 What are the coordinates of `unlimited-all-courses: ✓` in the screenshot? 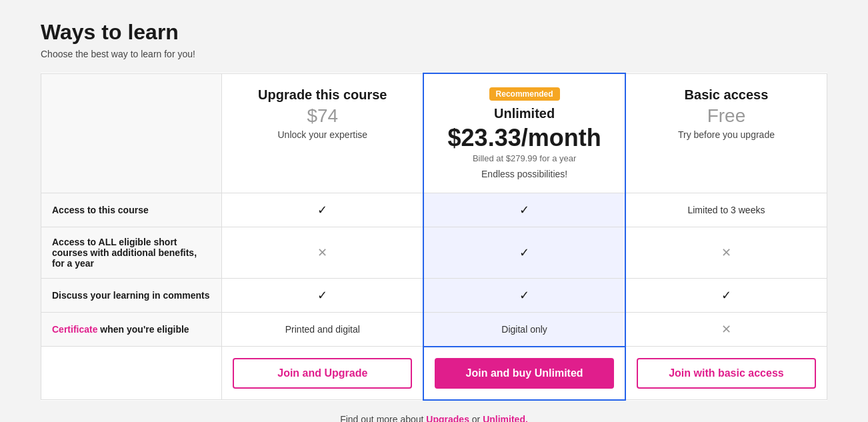 It's located at (524, 253).